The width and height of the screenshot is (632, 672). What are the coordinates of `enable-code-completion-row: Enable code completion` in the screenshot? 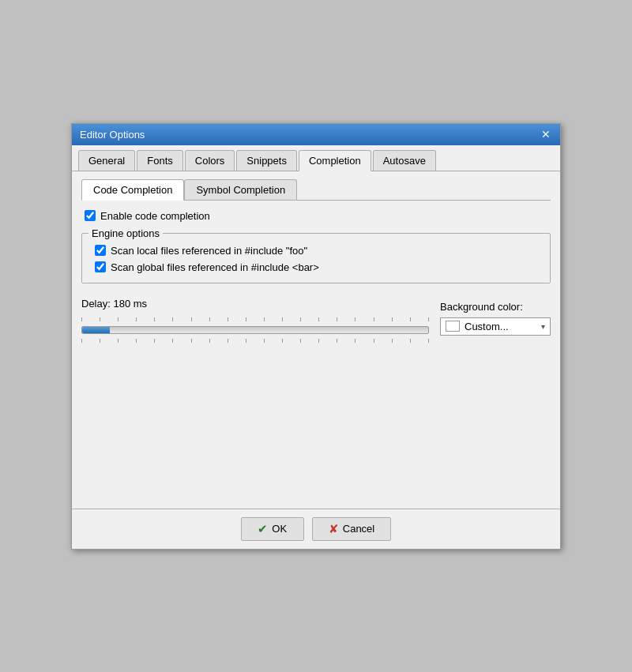 It's located at (318, 216).